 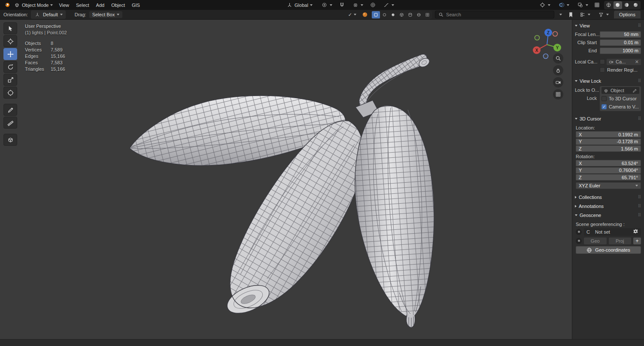 I want to click on snap-edge-button, so click(x=393, y=15).